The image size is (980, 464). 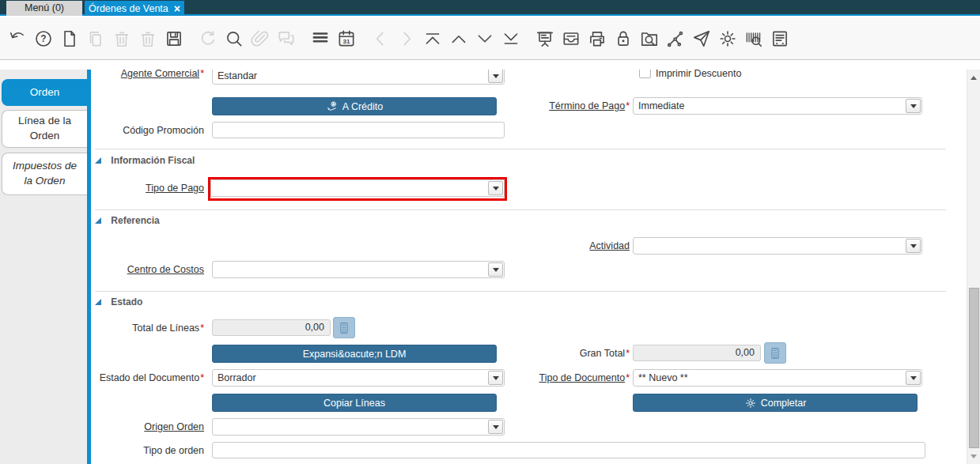 What do you see at coordinates (358, 270) in the screenshot?
I see `centro-de-costos-combo` at bounding box center [358, 270].